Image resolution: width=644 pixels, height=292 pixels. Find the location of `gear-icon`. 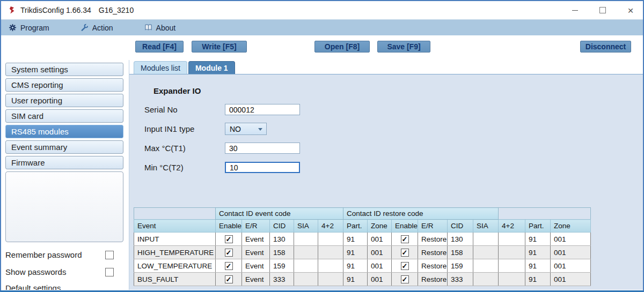

gear-icon is located at coordinates (13, 28).